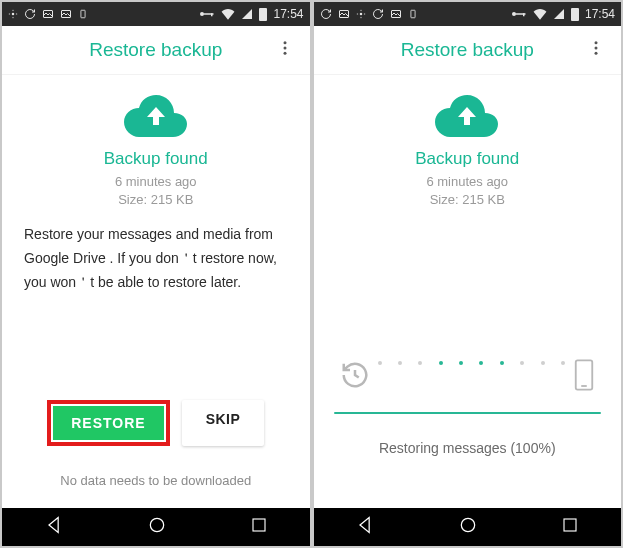  Describe the element at coordinates (224, 423) in the screenshot. I see `skip-button: SKIP` at that location.